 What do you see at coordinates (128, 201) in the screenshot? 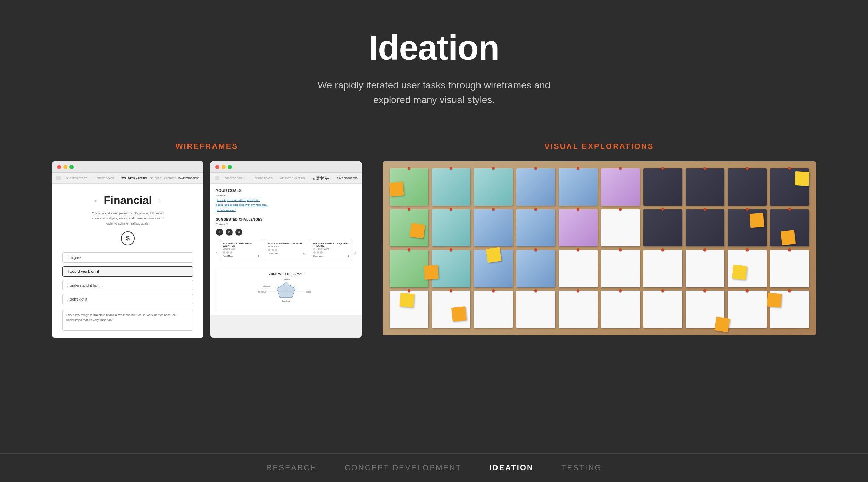
I see `wf1-heading: ‹ Financial ›` at bounding box center [128, 201].